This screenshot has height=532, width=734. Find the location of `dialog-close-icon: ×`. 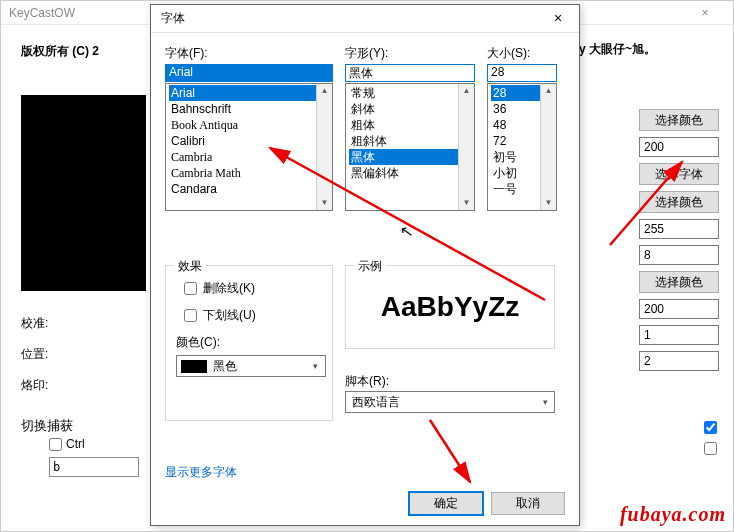

dialog-close-icon: × is located at coordinates (558, 19).